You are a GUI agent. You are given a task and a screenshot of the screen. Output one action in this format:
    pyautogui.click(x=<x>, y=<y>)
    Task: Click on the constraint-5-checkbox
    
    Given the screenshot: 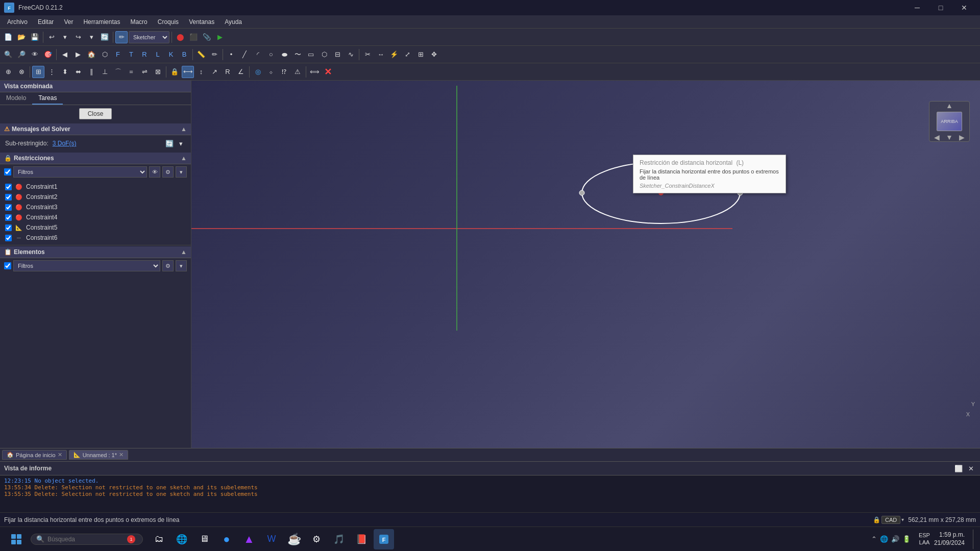 What is the action you would take?
    pyautogui.click(x=8, y=228)
    